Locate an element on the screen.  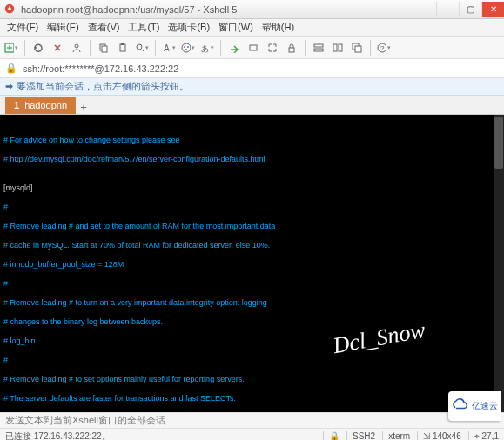
app-icon is located at coordinates (10, 10).